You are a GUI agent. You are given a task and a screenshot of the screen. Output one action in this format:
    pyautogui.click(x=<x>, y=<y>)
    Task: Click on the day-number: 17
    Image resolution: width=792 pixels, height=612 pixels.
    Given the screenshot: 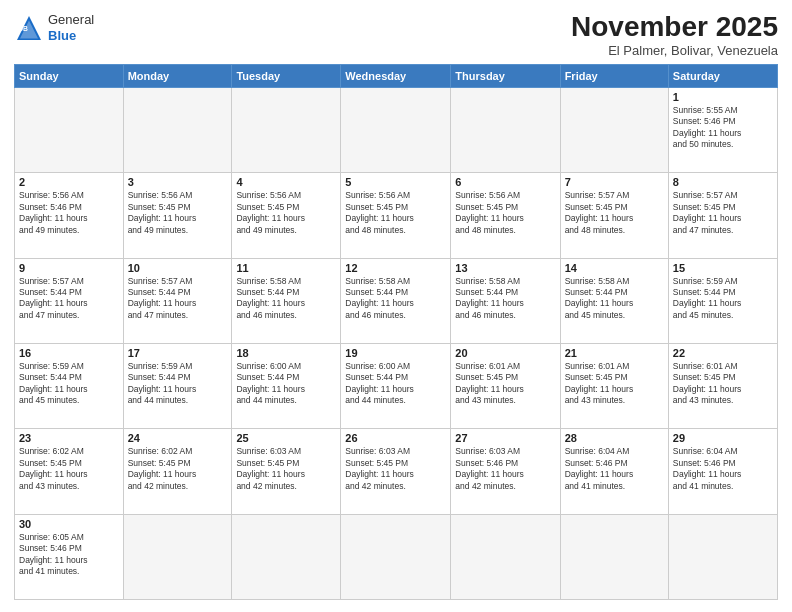 What is the action you would take?
    pyautogui.click(x=178, y=353)
    